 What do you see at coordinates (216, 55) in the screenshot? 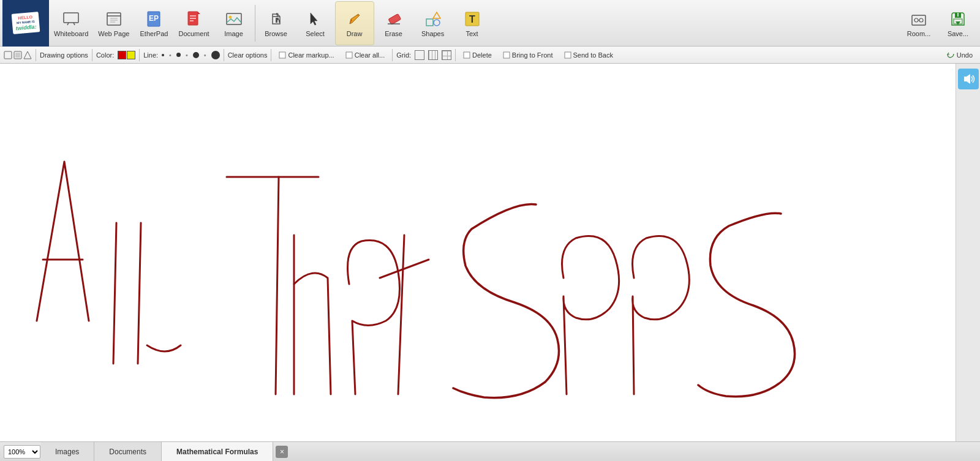
I see `line-dot-lg` at bounding box center [216, 55].